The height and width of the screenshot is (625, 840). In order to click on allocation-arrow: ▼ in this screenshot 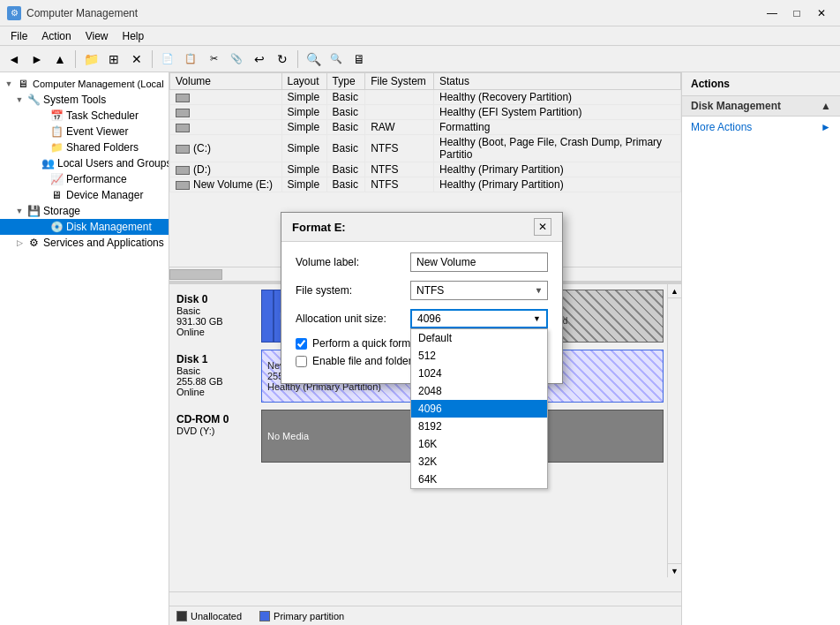, I will do `click(536, 319)`.